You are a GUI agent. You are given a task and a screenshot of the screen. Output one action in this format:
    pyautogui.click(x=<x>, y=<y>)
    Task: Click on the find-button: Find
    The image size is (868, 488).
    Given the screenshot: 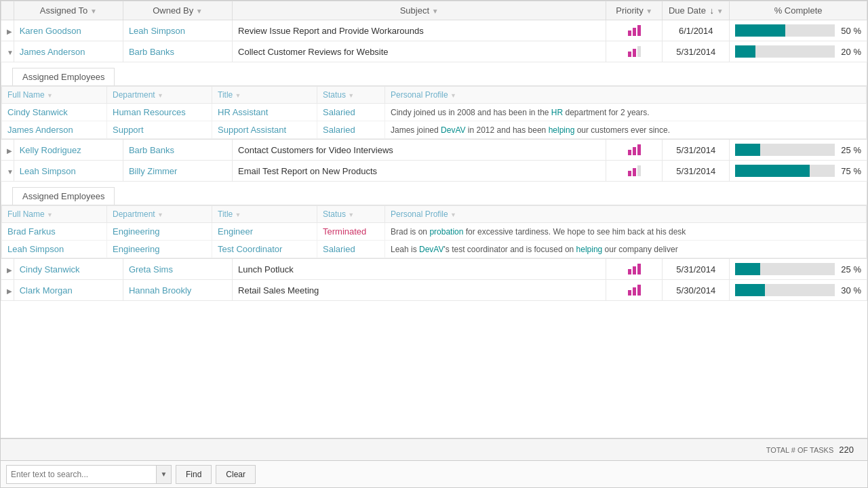 What is the action you would take?
    pyautogui.click(x=194, y=474)
    